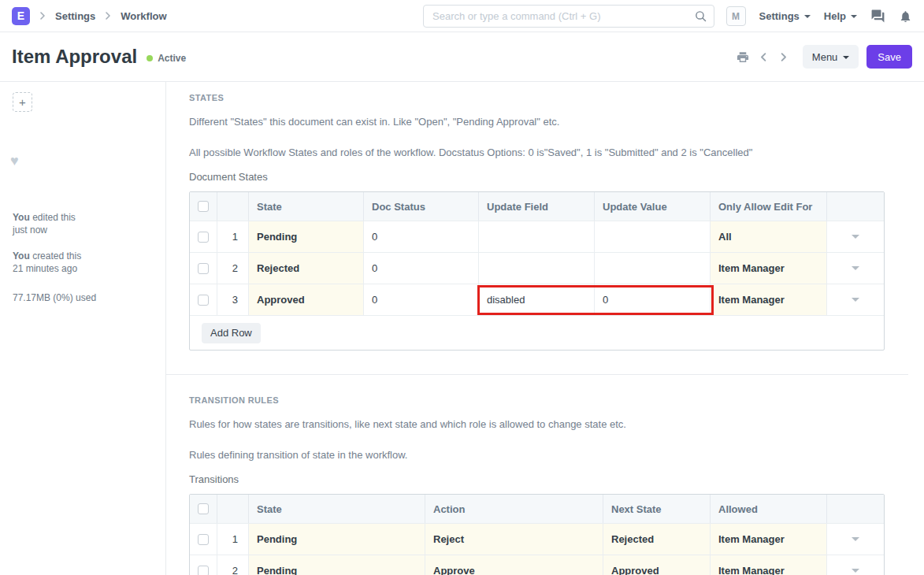 The height and width of the screenshot is (575, 924). What do you see at coordinates (831, 57) in the screenshot?
I see `menu-button: Menu` at bounding box center [831, 57].